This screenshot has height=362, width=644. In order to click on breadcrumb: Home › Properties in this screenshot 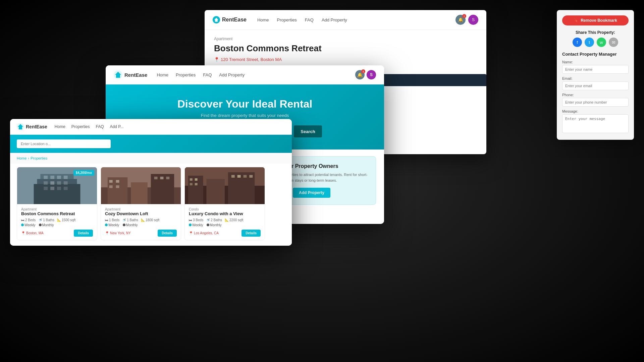, I will do `click(151, 158)`.